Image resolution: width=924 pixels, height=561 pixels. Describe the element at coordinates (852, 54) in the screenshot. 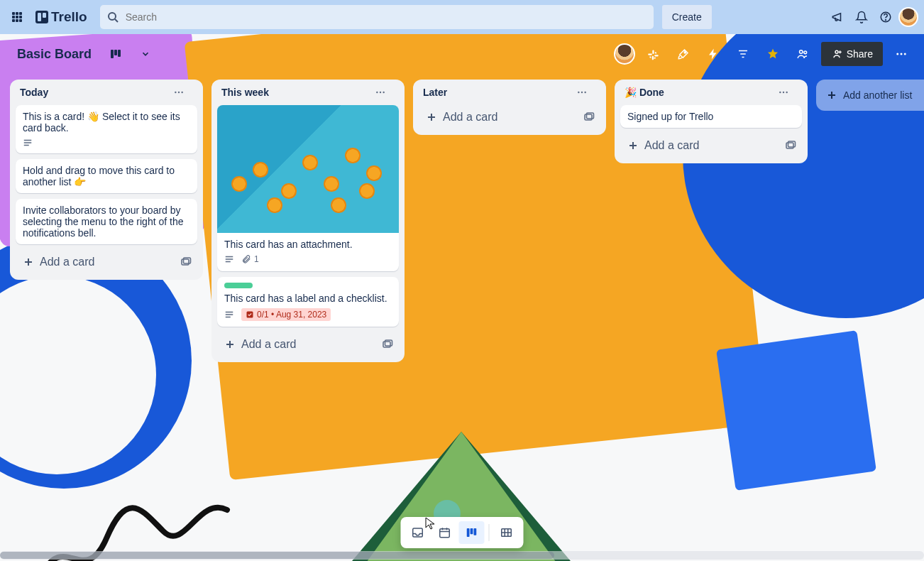

I see `share-button: Share` at that location.